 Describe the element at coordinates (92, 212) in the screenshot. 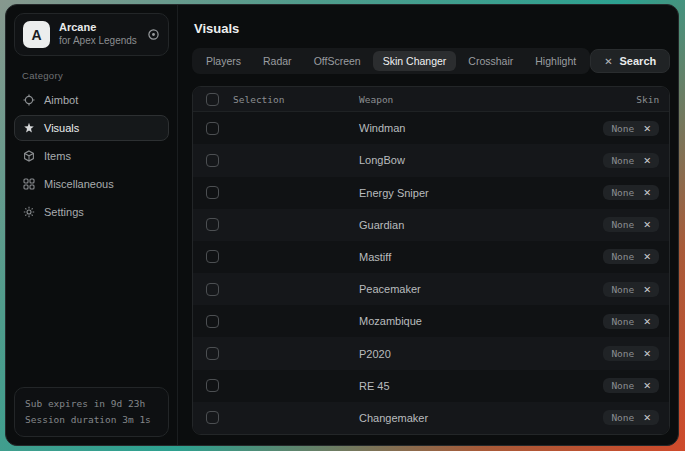

I see `sidebar-item-settings: Settings` at that location.